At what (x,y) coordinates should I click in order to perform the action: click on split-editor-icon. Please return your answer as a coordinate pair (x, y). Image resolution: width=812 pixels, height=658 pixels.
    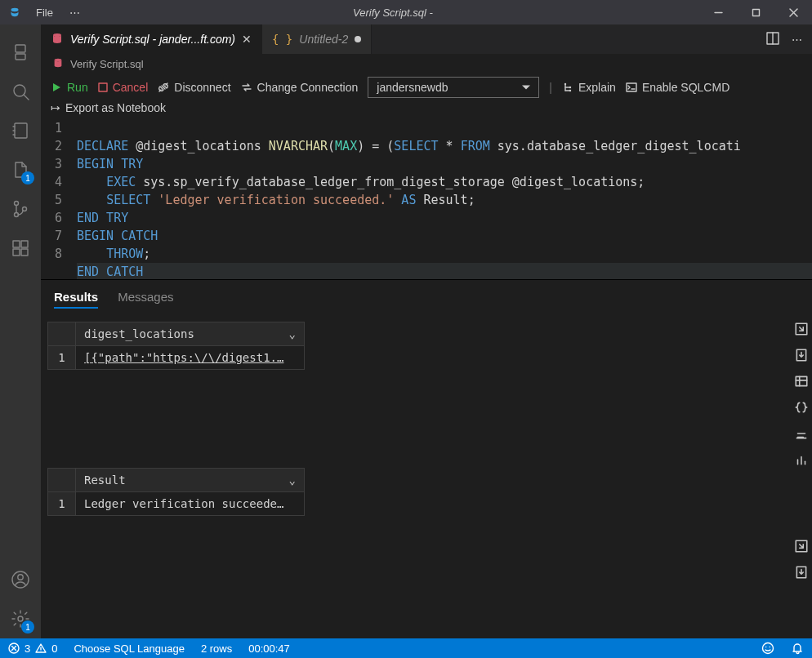
    Looking at the image, I should click on (773, 39).